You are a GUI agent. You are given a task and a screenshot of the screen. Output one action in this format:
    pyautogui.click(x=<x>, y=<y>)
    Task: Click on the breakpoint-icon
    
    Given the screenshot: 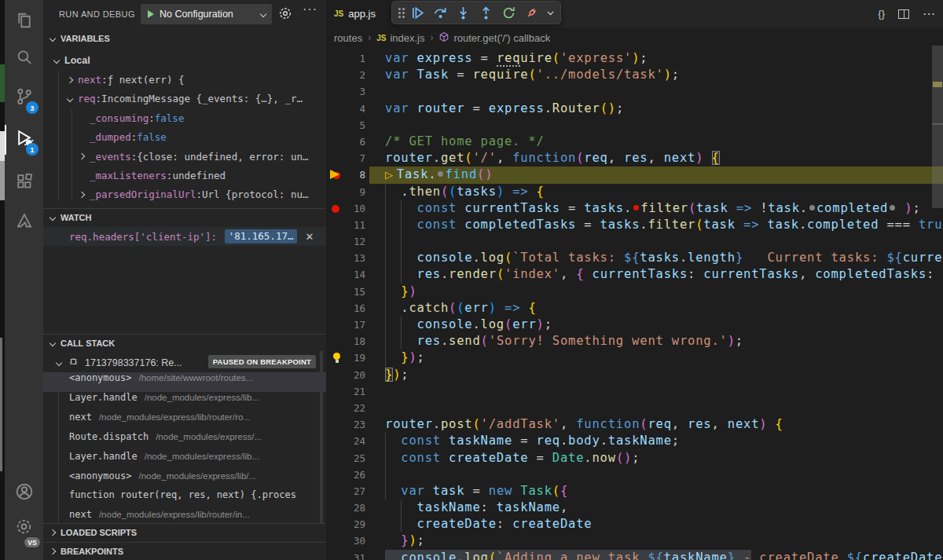 What is the action you would take?
    pyautogui.click(x=336, y=209)
    